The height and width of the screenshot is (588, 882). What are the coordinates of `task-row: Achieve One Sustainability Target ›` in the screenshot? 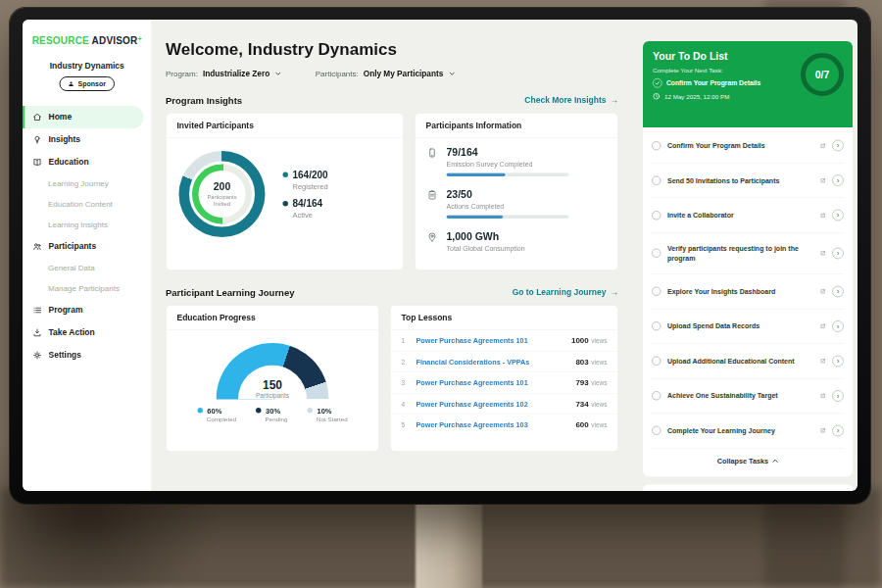 It's located at (748, 396).